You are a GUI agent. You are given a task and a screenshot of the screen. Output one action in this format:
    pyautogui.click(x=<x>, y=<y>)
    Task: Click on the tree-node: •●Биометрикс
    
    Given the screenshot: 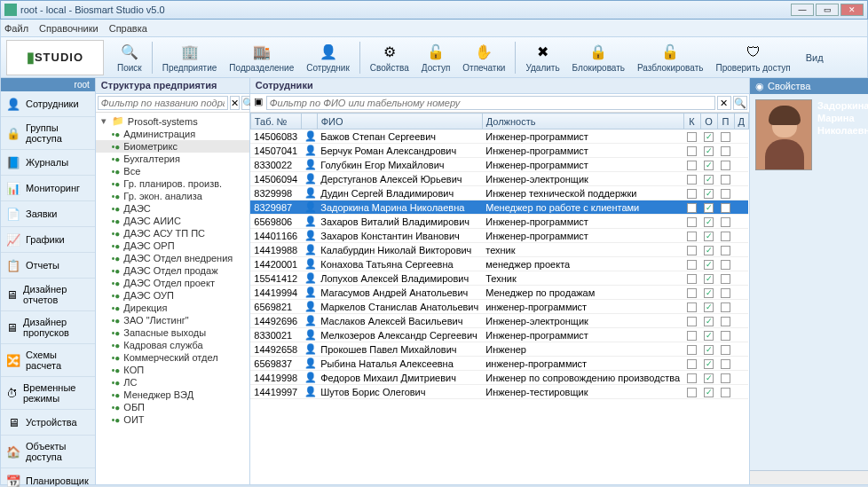 What is the action you would take?
    pyautogui.click(x=172, y=146)
    